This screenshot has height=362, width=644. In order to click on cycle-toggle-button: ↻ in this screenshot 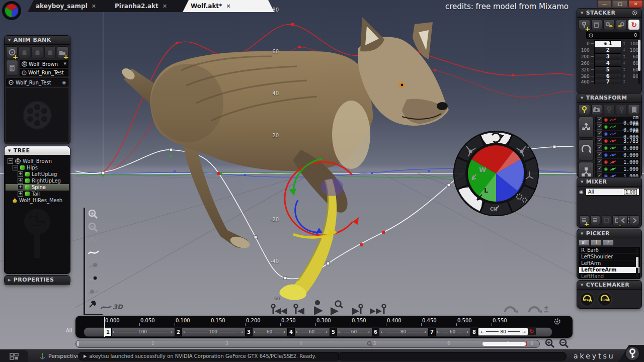, I will do `click(634, 25)`.